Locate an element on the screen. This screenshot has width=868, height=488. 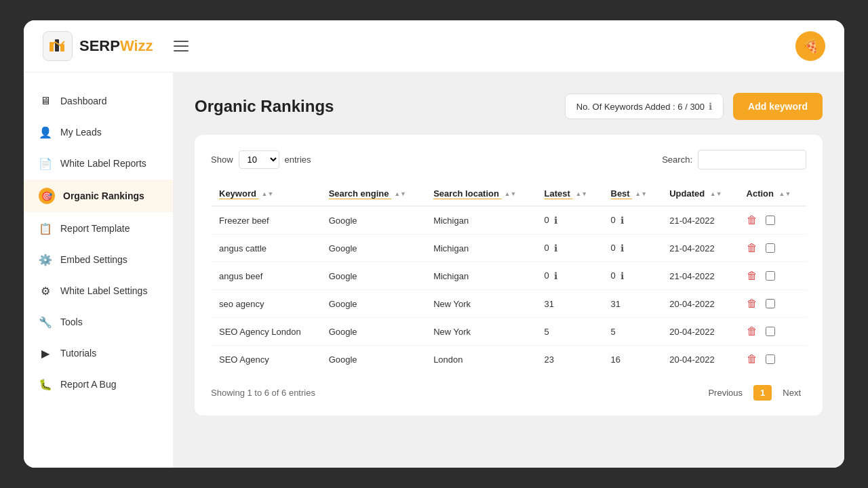
cell-engine-0: Google is located at coordinates (373, 220).